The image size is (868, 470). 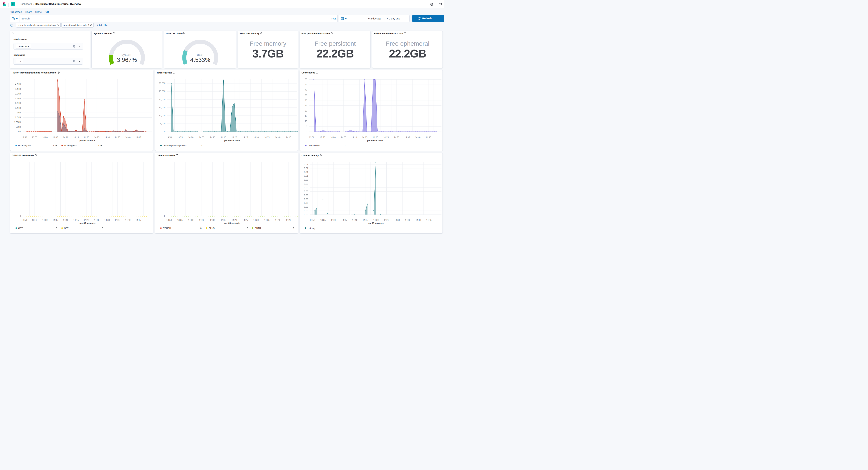 I want to click on svg-text: 4.4KB, so click(x=18, y=89).